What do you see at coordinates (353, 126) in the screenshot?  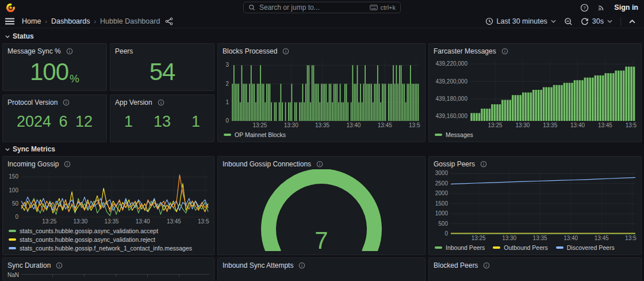 I see `svg-text: 13:40` at bounding box center [353, 126].